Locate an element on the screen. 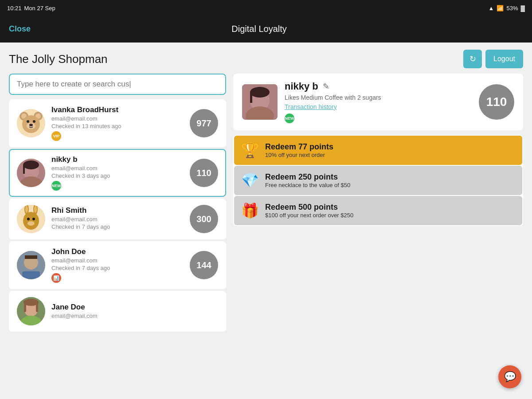 This screenshot has width=532, height=399. reward-subtitle: Free necklace to the value of $50 is located at coordinates (308, 185).